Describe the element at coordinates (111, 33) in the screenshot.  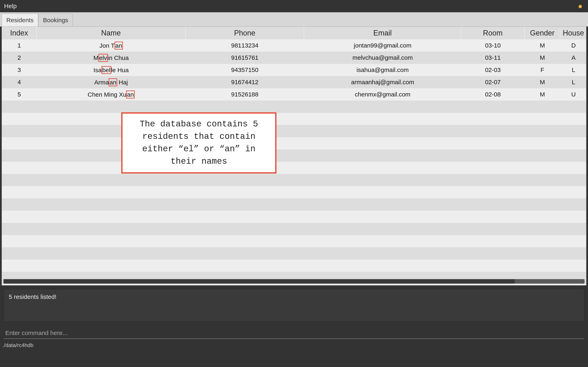
I see `col-name: Name` at that location.